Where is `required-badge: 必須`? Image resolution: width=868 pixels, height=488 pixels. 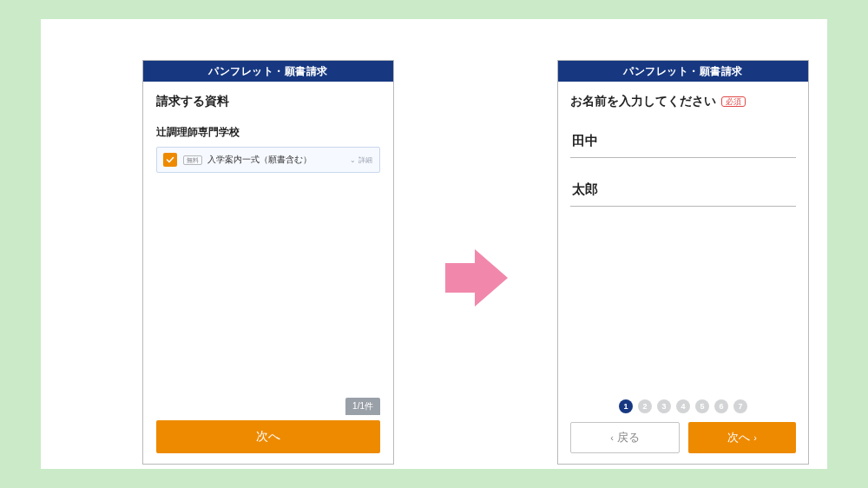 required-badge: 必須 is located at coordinates (733, 102).